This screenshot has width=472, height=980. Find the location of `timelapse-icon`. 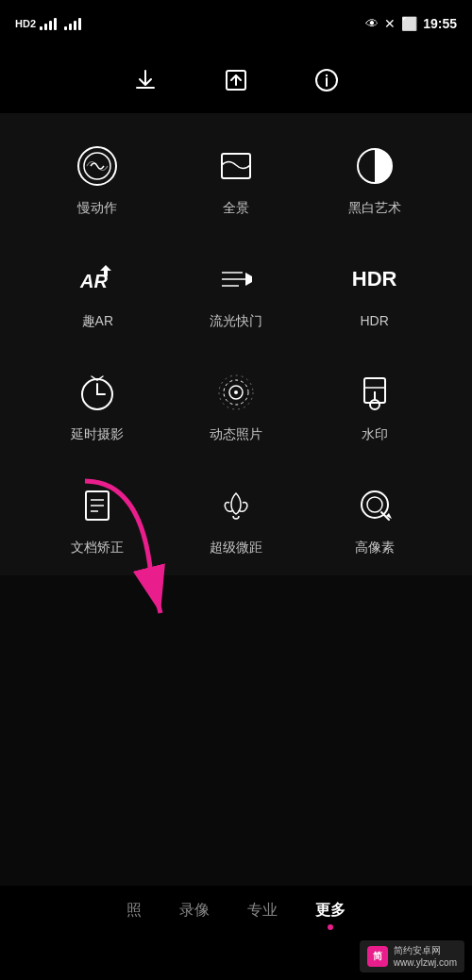

timelapse-icon is located at coordinates (97, 392).